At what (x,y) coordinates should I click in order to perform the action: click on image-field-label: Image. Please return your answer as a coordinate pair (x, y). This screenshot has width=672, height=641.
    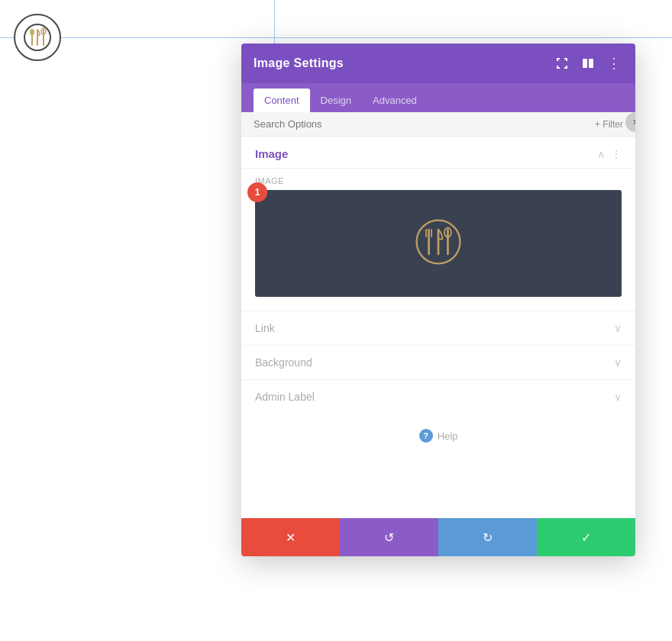
    Looking at the image, I should click on (438, 179).